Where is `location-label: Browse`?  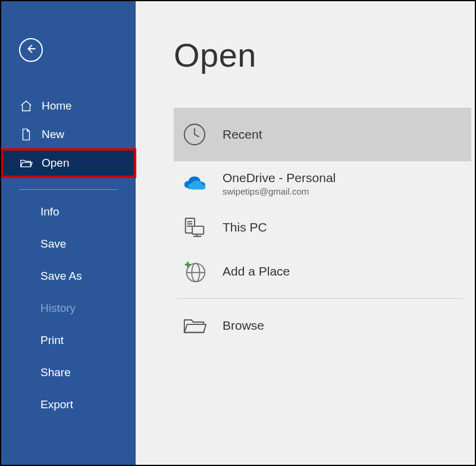 location-label: Browse is located at coordinates (243, 326).